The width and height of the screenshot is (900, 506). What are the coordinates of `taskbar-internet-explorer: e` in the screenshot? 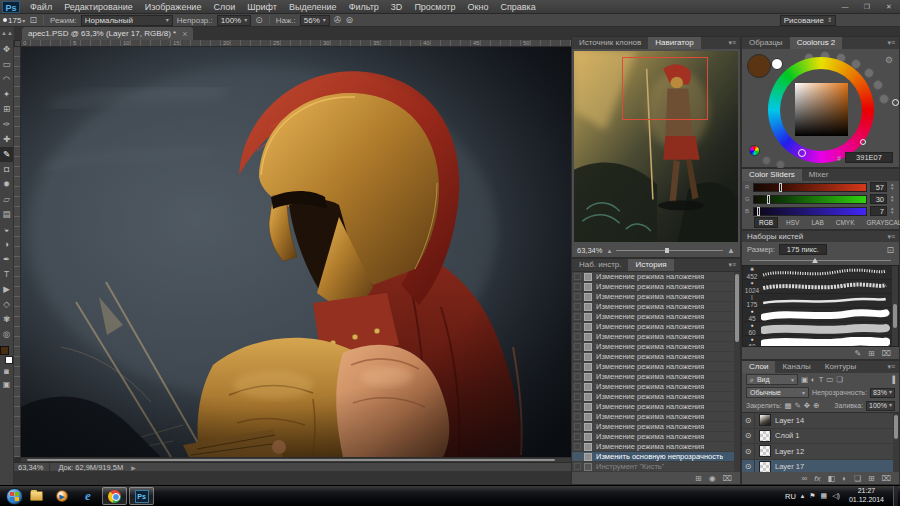 It's located at (88, 496).